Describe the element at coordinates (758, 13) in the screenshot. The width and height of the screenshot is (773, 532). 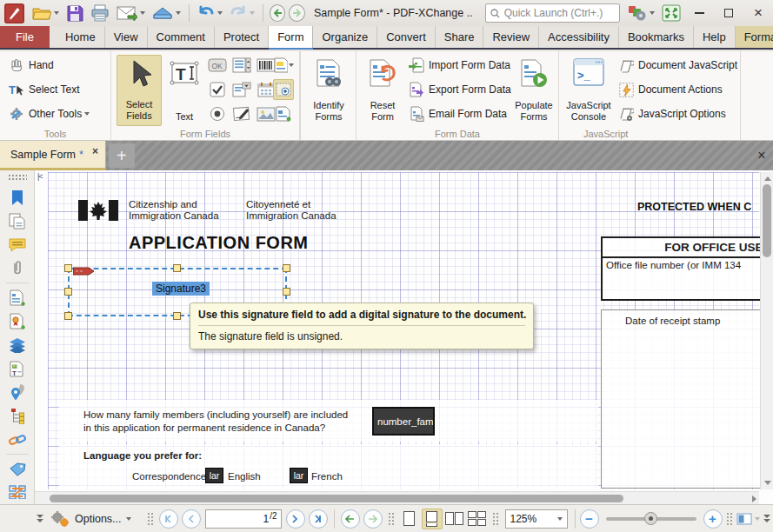
I see `close-button: ×` at that location.